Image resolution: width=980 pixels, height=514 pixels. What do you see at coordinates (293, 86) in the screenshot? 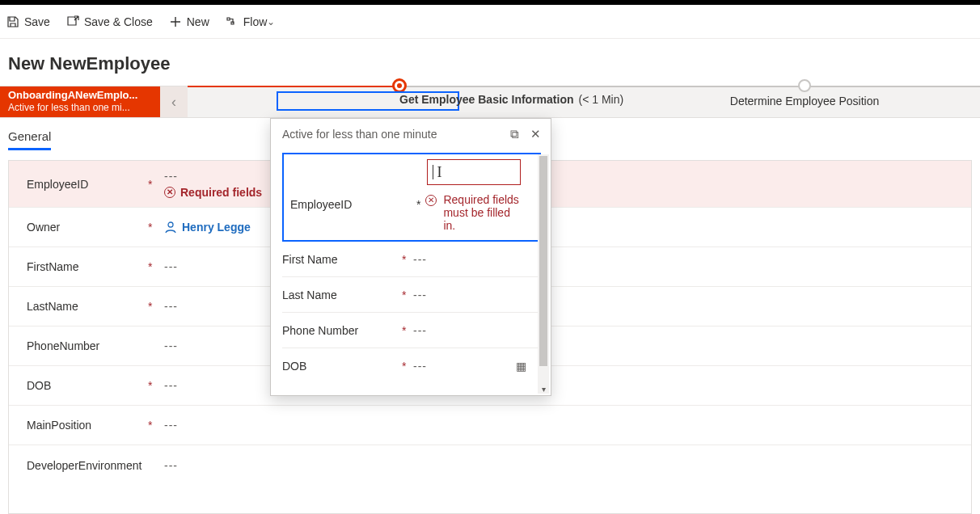
I see `bpf-line-done` at bounding box center [293, 86].